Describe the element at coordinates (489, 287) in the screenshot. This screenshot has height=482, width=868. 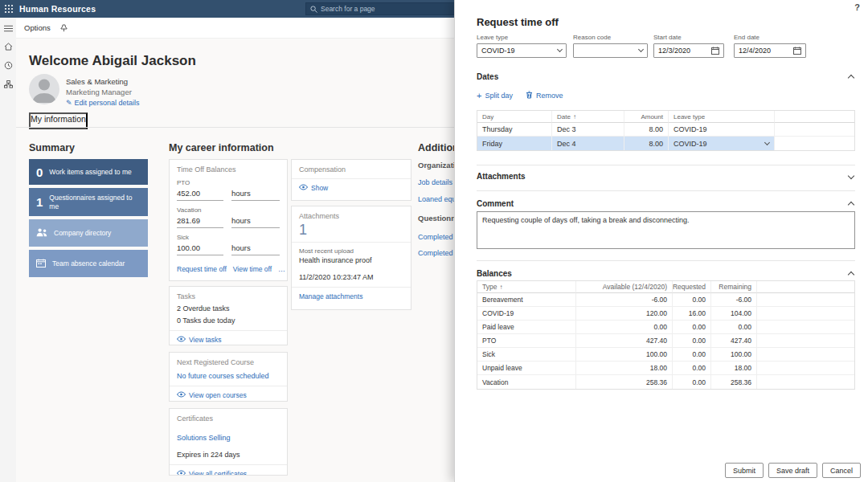
I see `type-header-label: Type` at that location.